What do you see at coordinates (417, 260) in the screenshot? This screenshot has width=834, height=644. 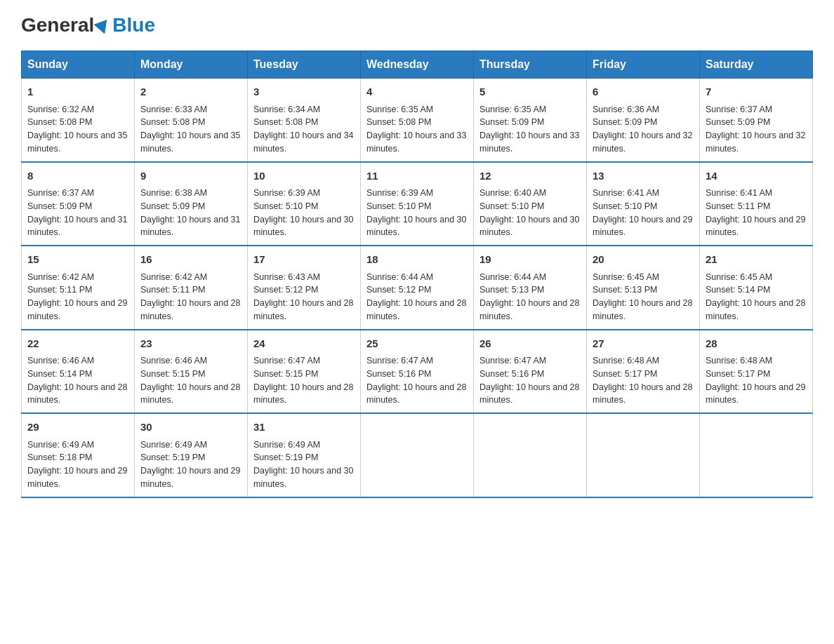 I see `day-number: 18` at bounding box center [417, 260].